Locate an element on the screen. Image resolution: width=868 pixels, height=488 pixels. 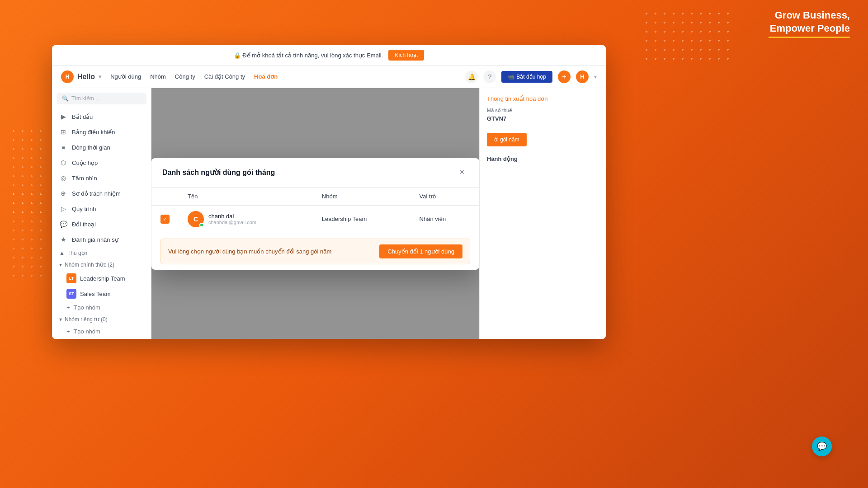
user-avatar-row: C is located at coordinates (196, 219).